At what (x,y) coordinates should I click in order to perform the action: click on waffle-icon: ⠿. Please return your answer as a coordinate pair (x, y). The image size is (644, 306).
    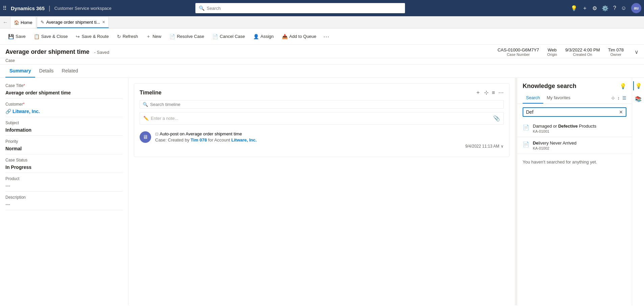
    Looking at the image, I should click on (5, 8).